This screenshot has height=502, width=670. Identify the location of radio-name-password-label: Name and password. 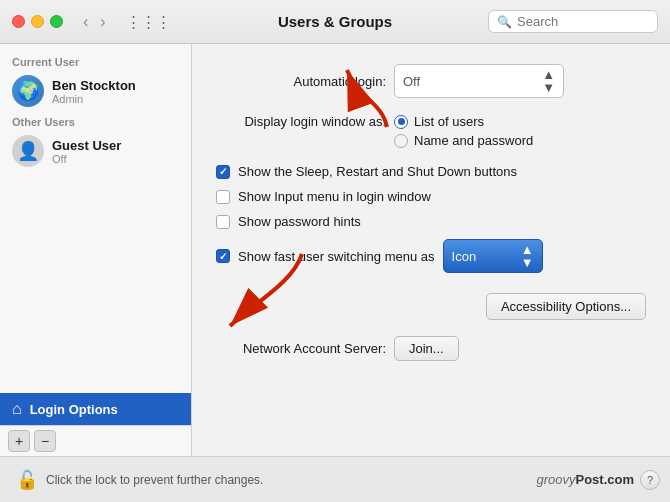
(474, 140).